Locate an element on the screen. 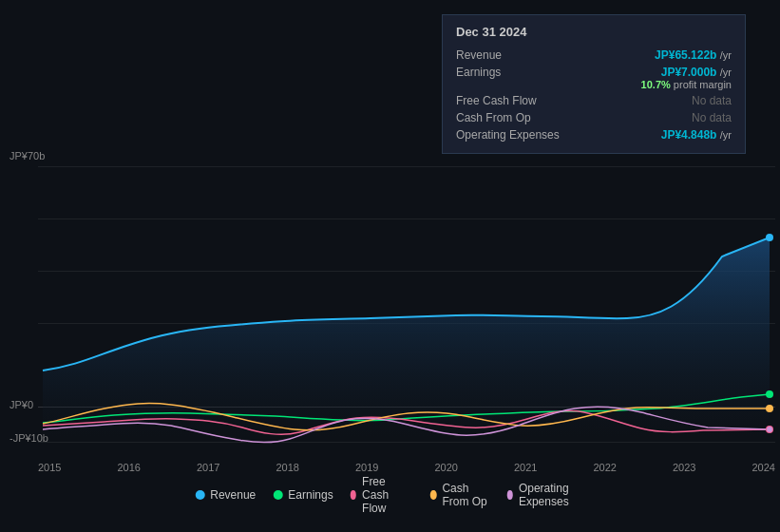  tooltip-label-opexp: Operating Expenses is located at coordinates (513, 135).